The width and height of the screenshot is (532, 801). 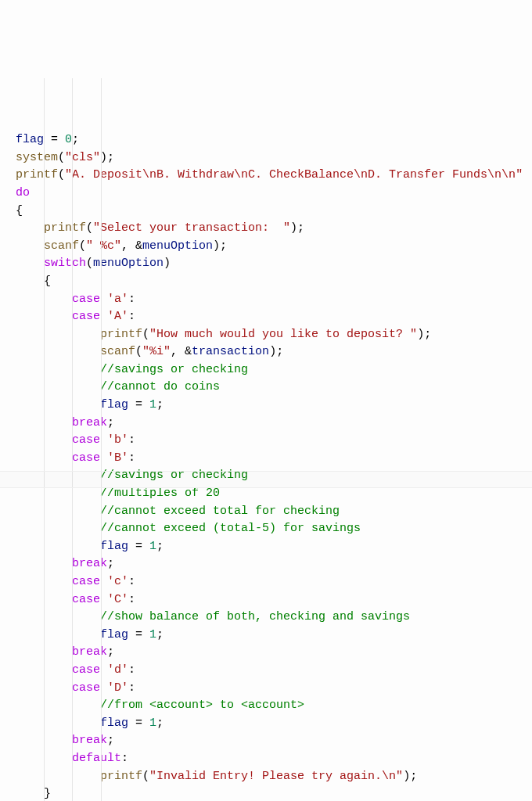 I want to click on code-line: scanf("%i", &transaction);, so click(x=266, y=352).